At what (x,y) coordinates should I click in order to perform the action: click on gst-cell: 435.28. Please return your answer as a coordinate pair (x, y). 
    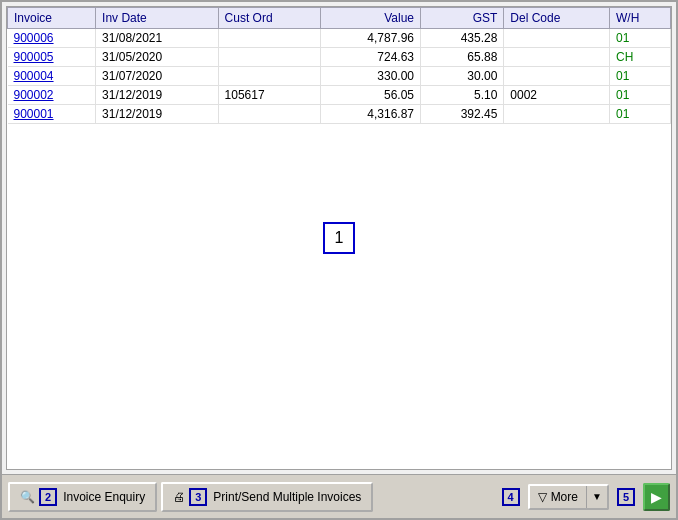
    Looking at the image, I should click on (462, 38).